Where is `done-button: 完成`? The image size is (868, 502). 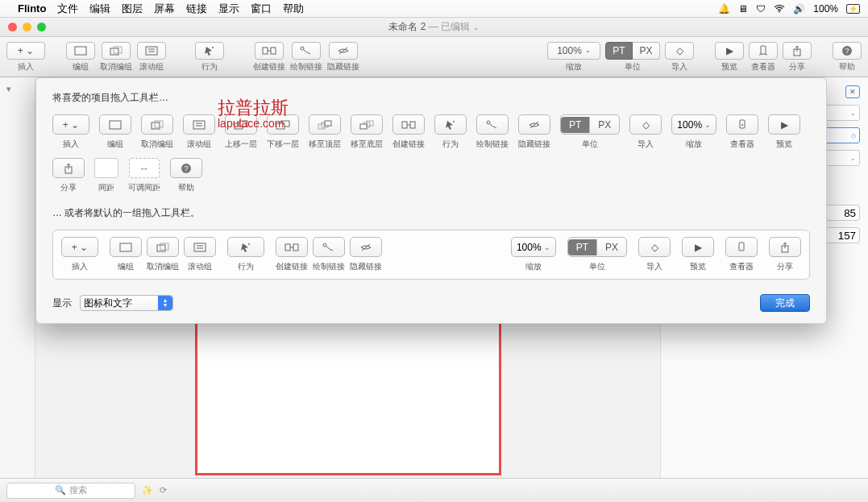 done-button: 完成 is located at coordinates (785, 303).